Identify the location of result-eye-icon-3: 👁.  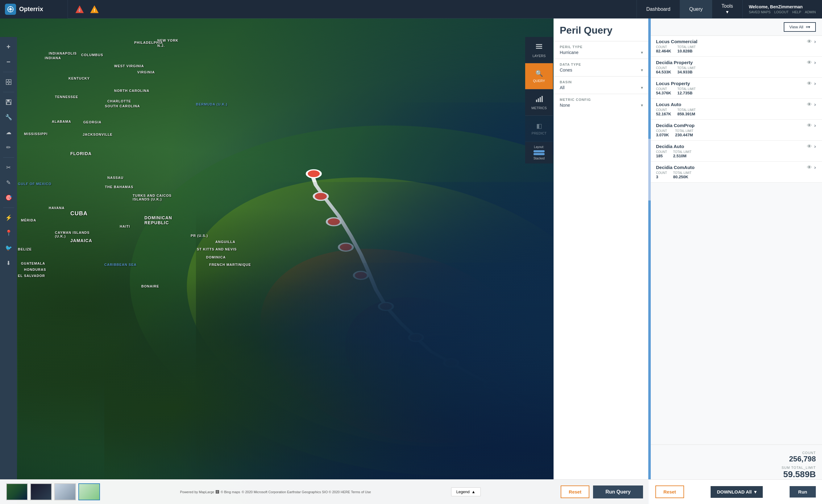
(809, 105).